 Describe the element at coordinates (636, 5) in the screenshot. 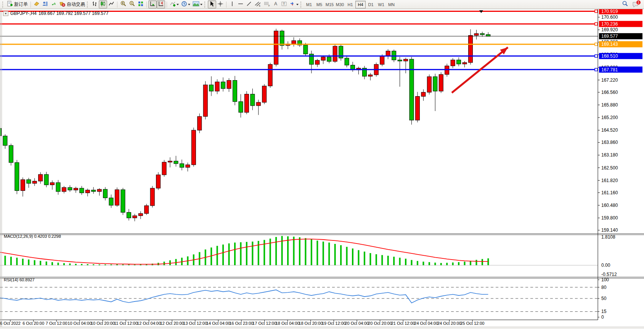

I see `chat-button: 1` at that location.